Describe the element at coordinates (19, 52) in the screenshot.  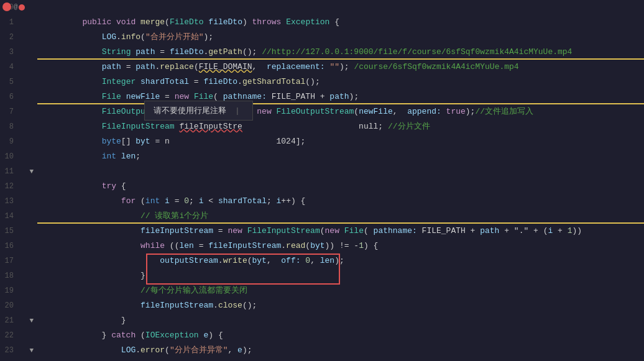
I see `line-row: 3` at that location.